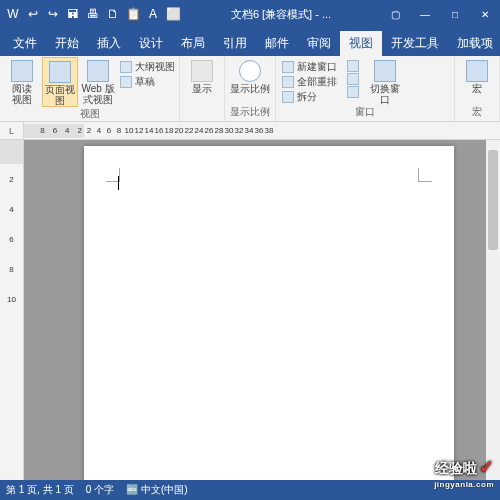 This screenshot has height=500, width=500. Describe the element at coordinates (353, 66) in the screenshot. I see `side-icon` at that location.